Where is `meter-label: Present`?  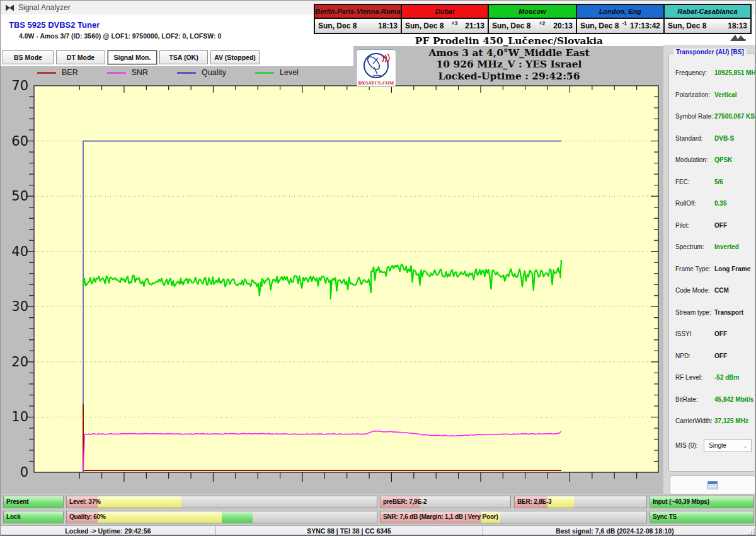
meter-label: Present is located at coordinates (18, 502).